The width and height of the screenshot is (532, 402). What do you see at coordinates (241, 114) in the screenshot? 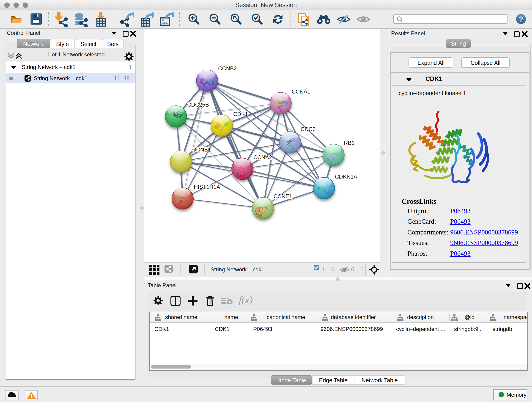
I see `svg-text: CDK1` at bounding box center [241, 114].